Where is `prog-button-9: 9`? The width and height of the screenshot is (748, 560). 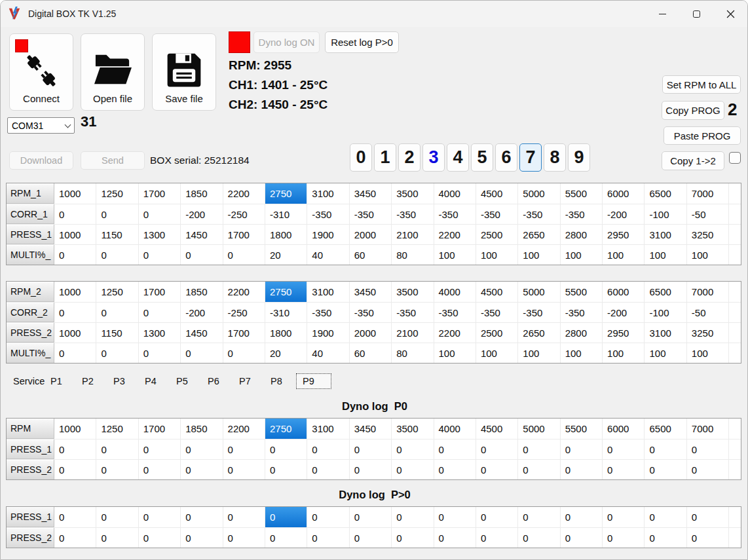
prog-button-9: 9 is located at coordinates (579, 157).